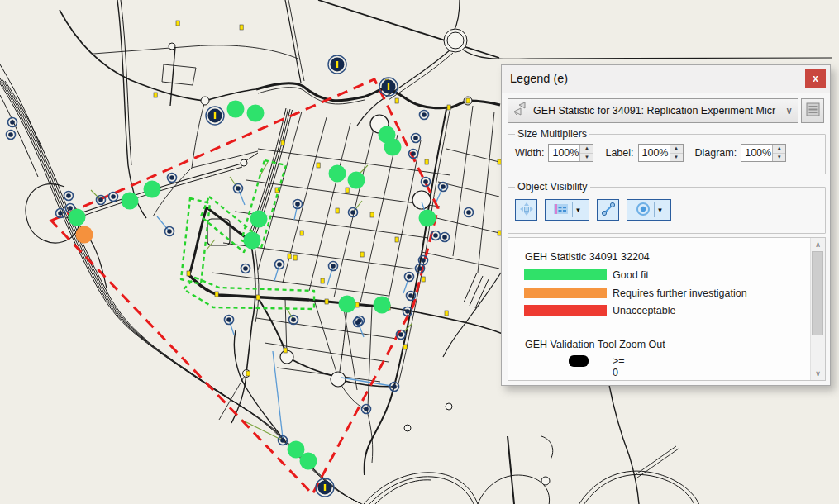 This screenshot has width=839, height=504. Describe the element at coordinates (666, 79) in the screenshot. I see `panel-header: Legend (e) x` at that location.